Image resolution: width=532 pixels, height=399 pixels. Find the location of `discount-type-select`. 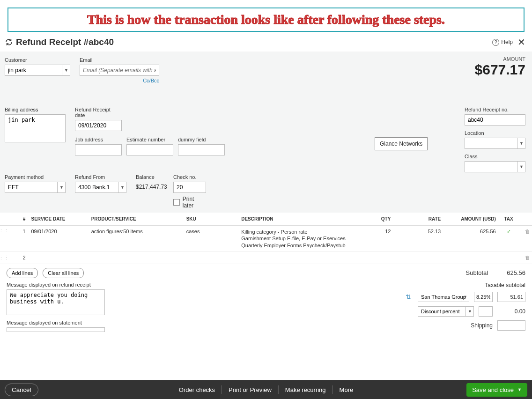

discount-type-select is located at coordinates (446, 311).